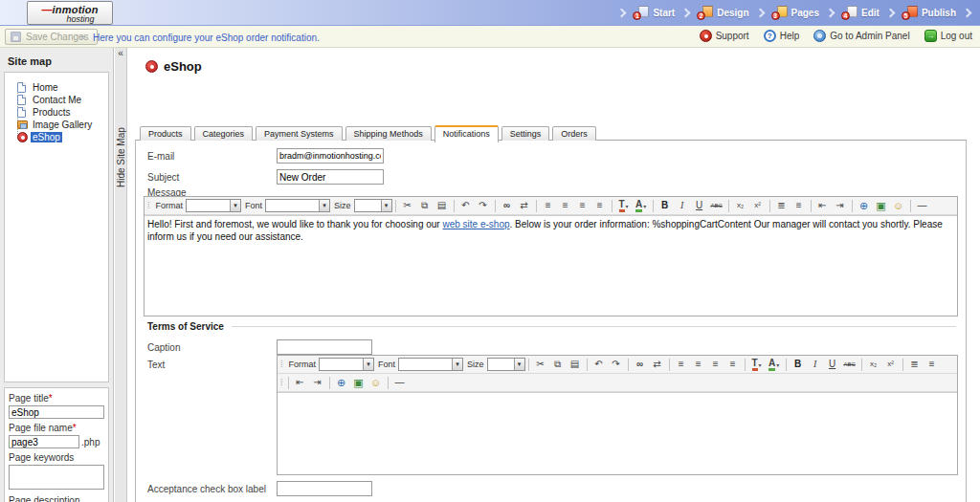  I want to click on copy-icon-button: ⧉, so click(558, 364).